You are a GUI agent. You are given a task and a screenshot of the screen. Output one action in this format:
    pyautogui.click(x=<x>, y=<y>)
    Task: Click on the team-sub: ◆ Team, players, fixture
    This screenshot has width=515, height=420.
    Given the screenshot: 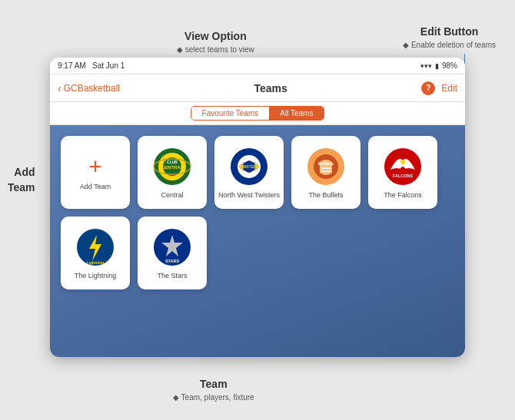 What is the action you would take?
    pyautogui.click(x=214, y=398)
    